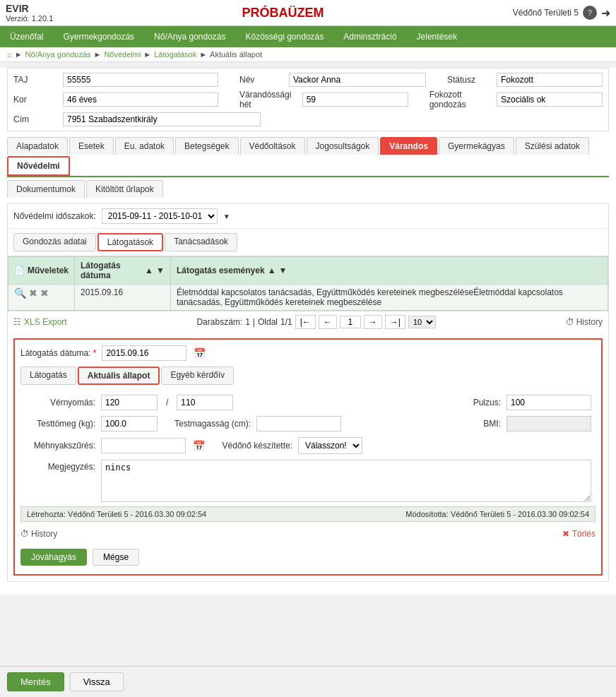 This screenshot has height=697, width=616. What do you see at coordinates (116, 557) in the screenshot?
I see `megse-button: Mégse` at bounding box center [116, 557].